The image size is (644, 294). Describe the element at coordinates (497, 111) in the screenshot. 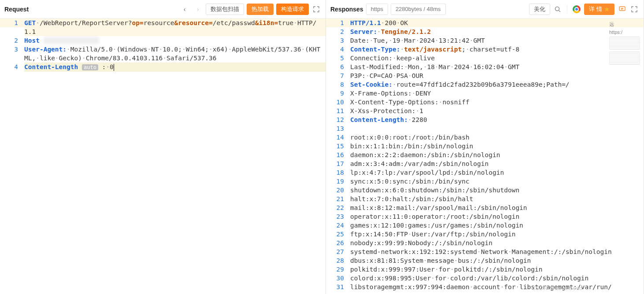

I see `code-content: X-Xss-Protection:·1` at that location.